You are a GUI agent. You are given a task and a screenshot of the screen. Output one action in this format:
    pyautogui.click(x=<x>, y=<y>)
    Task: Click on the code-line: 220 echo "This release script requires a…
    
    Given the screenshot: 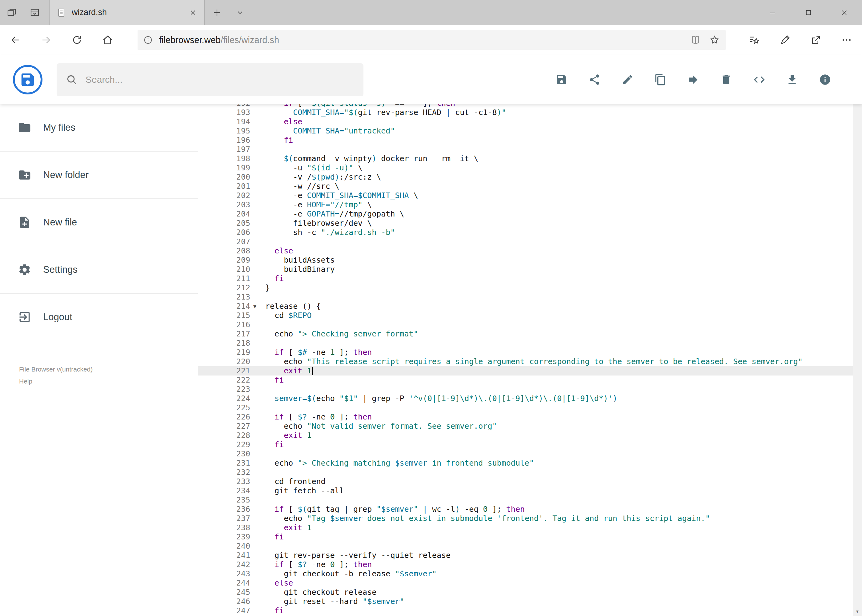 What is the action you would take?
    pyautogui.click(x=525, y=362)
    